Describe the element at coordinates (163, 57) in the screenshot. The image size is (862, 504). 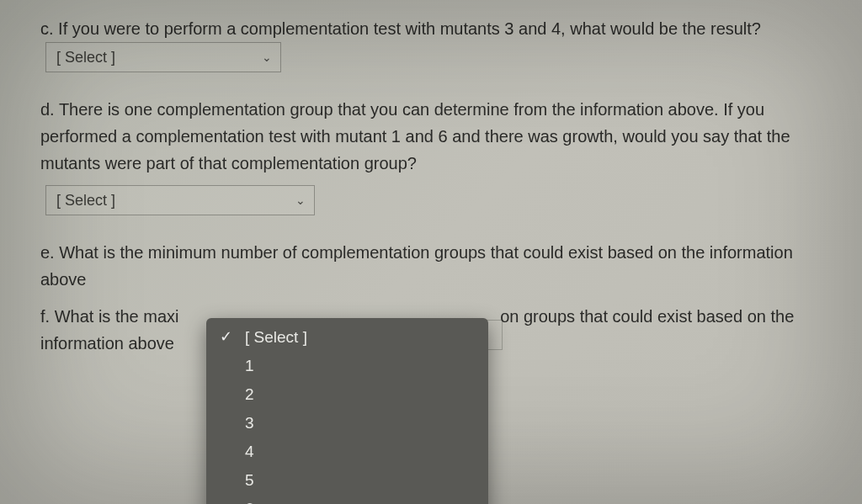
I see `question-c-select: [ Select ] ⌄` at that location.